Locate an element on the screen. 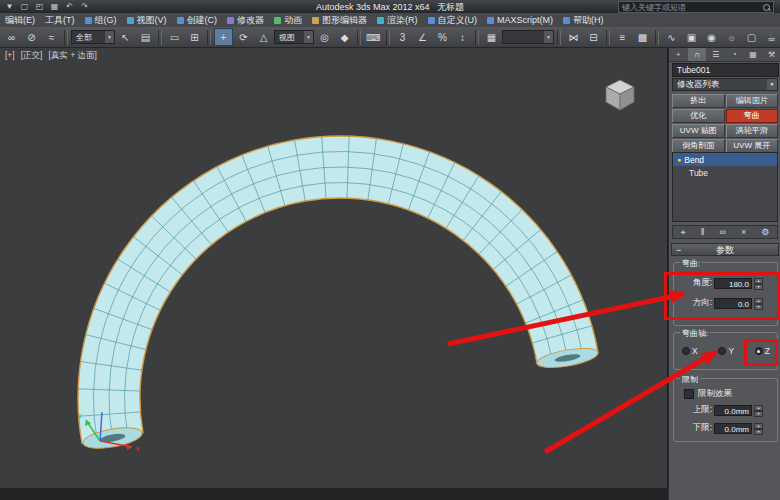  select-by-name-icon: ▤ is located at coordinates (146, 37).